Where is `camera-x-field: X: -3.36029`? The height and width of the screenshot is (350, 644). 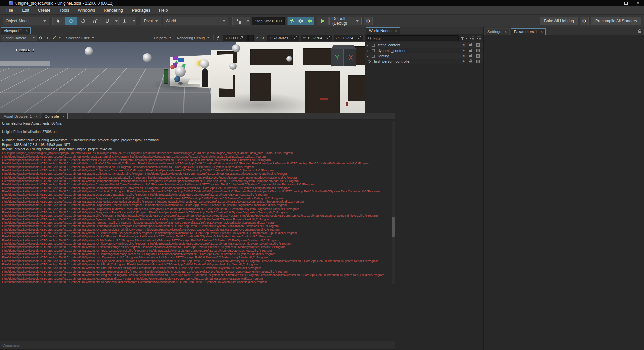 camera-x-field: X: -3.36029 is located at coordinates (283, 38).